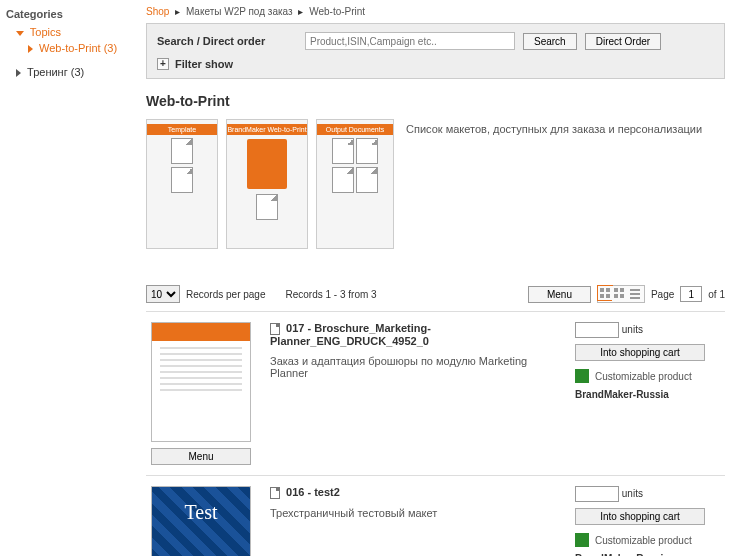 Image resolution: width=731 pixels, height=556 pixels. I want to click on grid-view-button, so click(605, 293).